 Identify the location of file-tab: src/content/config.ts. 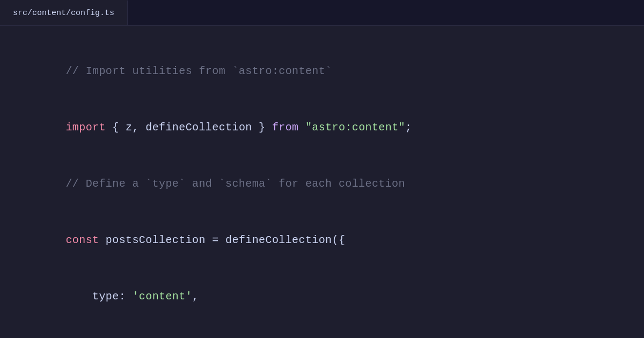
(64, 13).